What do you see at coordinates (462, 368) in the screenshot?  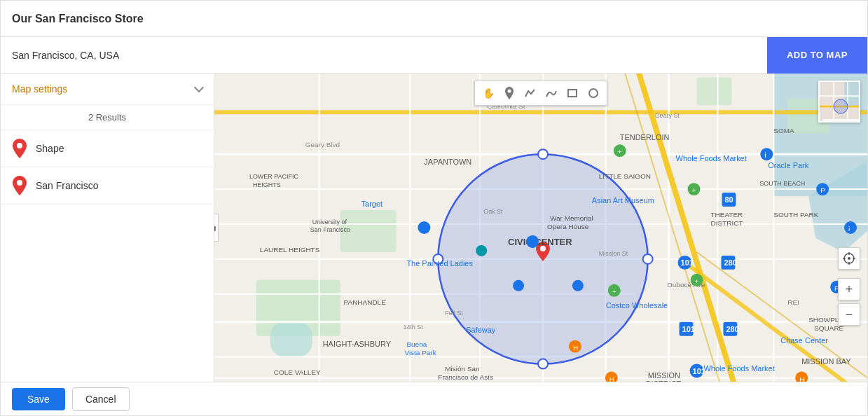 I see `svg-text: Misión San` at bounding box center [462, 368].